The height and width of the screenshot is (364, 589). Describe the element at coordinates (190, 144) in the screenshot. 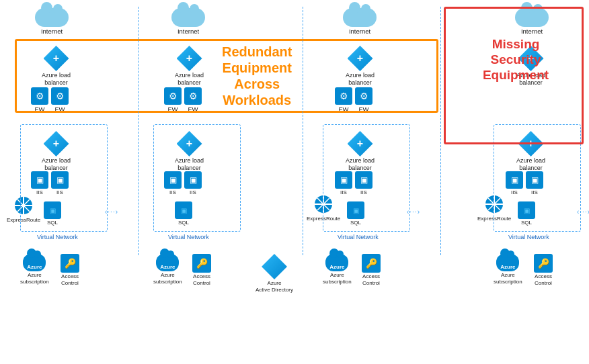

I see `col2-lb-mid-icon` at that location.